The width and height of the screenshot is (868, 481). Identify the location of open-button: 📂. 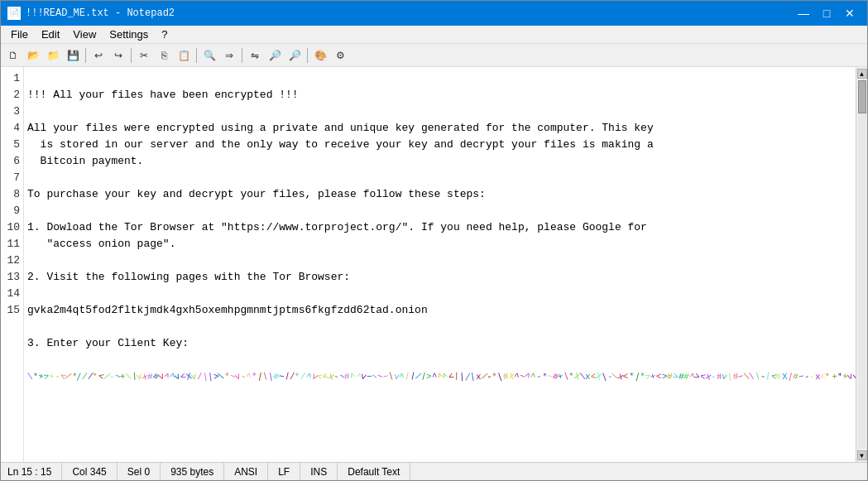
(33, 55).